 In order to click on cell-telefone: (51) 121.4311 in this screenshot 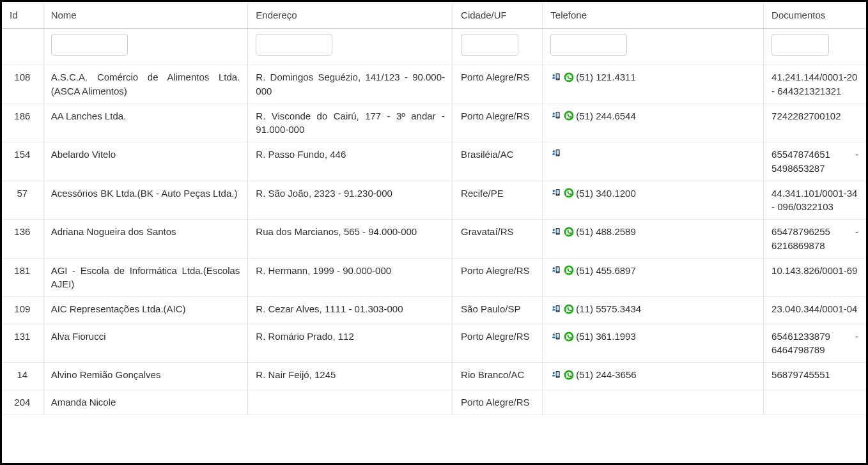, I will do `click(653, 84)`.